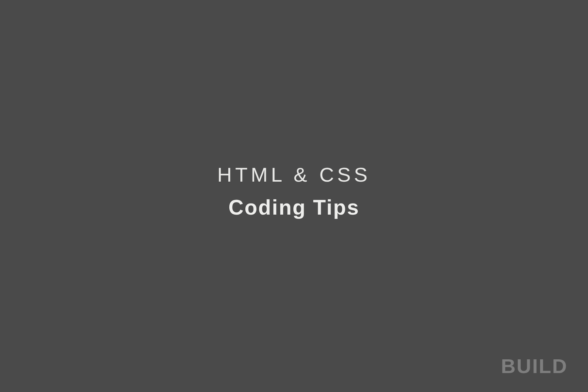 The image size is (588, 392). What do you see at coordinates (294, 207) in the screenshot?
I see `slide-heading-bottom: Coding Tips` at bounding box center [294, 207].